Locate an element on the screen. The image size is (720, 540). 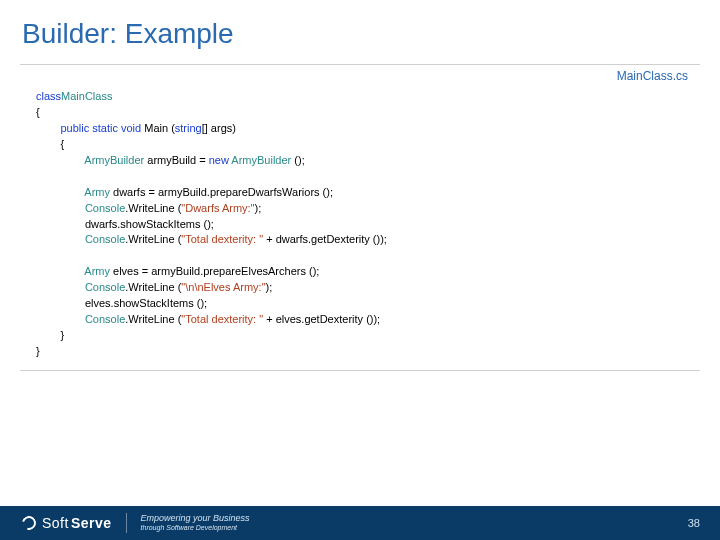
slide-title: Builder: Example is located at coordinates (360, 29).